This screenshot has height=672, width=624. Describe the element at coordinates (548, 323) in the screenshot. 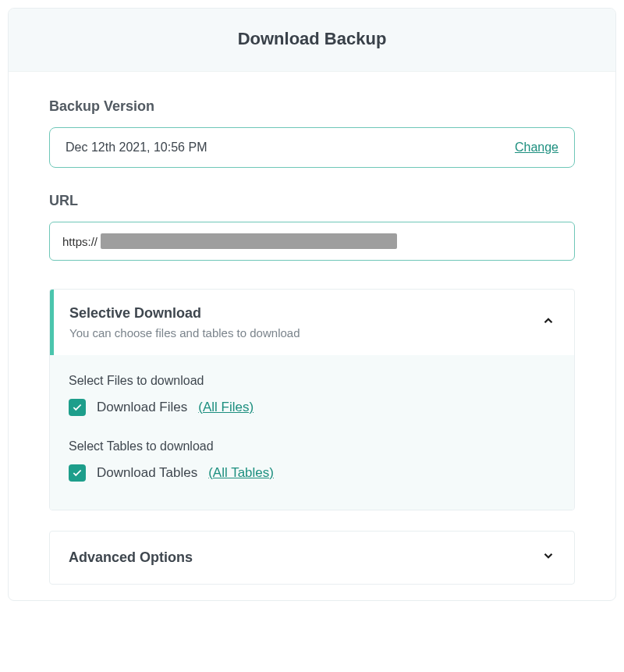

I see `chevron-up-icon` at that location.